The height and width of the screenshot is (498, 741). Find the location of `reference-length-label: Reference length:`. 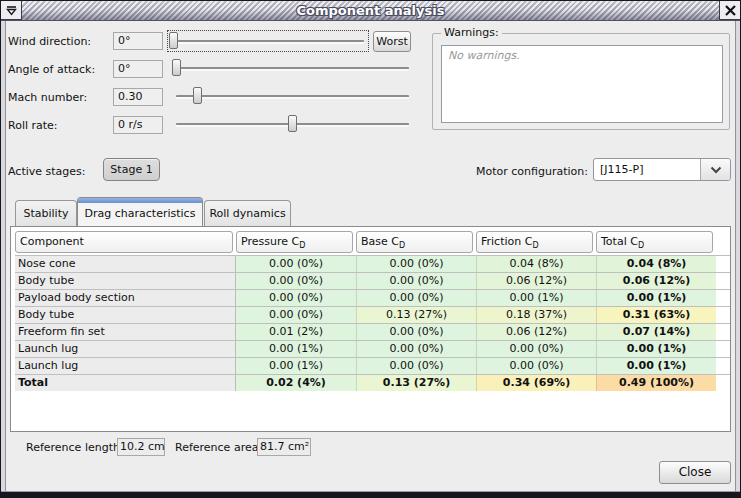

reference-length-label: Reference length: is located at coordinates (75, 448).